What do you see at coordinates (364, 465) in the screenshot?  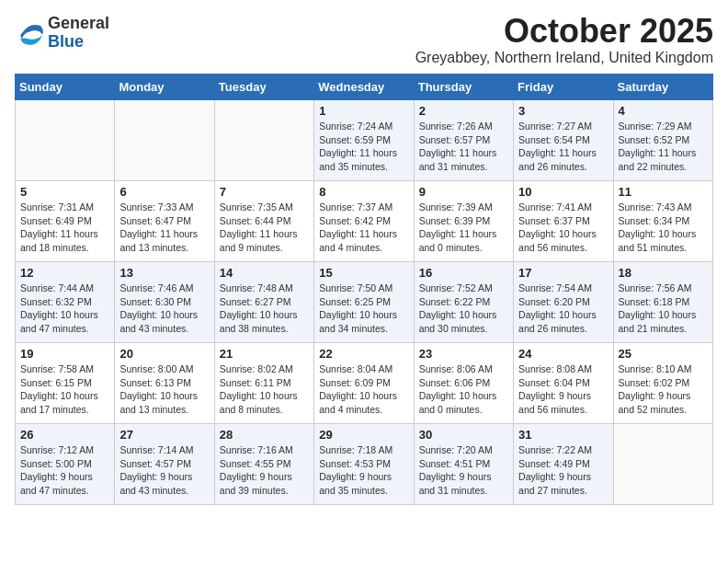 I see `calendar-cell: 29Sunrise: 7:18 AMSunset: 4:53 PMDayligh…` at bounding box center [364, 465].